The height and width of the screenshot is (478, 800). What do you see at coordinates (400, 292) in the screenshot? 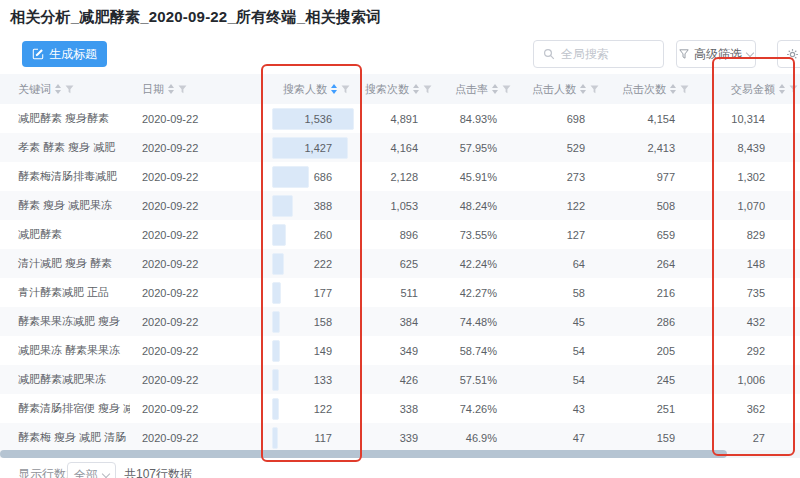
I see `table-row: 青汁酵素减肥 正品 2020-09-22 177 511 42.27% 58 2…` at bounding box center [400, 292].